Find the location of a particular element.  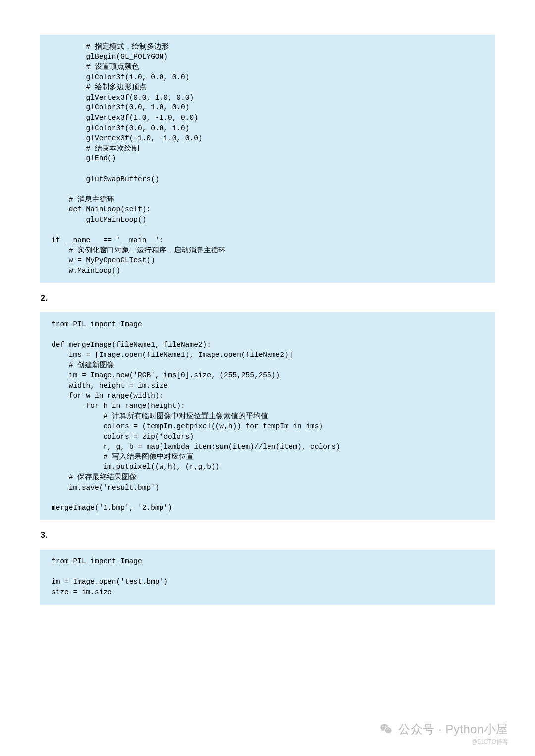

code-block-3: from PIL import Image im = Image.open('t… is located at coordinates (268, 577).